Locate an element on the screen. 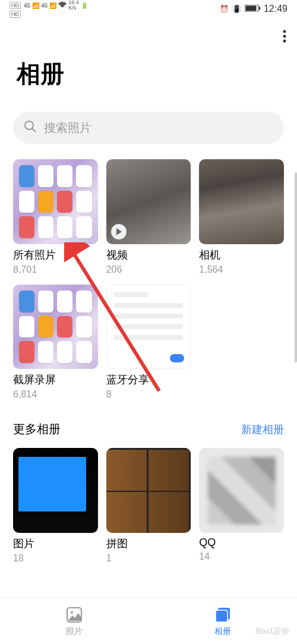  status-bar: HD 46 📶 46 📶 16.4 K/s 🔋 HD ⏰ 📳 12:49 is located at coordinates (148, 9).